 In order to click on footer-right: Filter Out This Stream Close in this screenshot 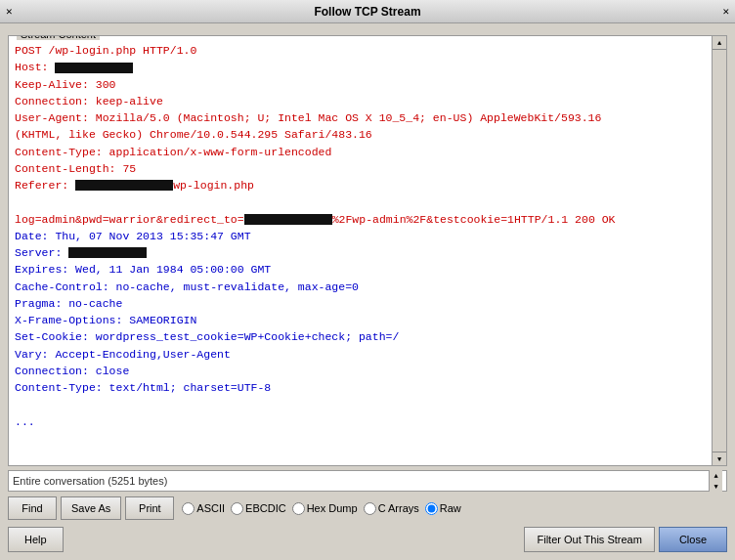, I will do `click(626, 539)`.